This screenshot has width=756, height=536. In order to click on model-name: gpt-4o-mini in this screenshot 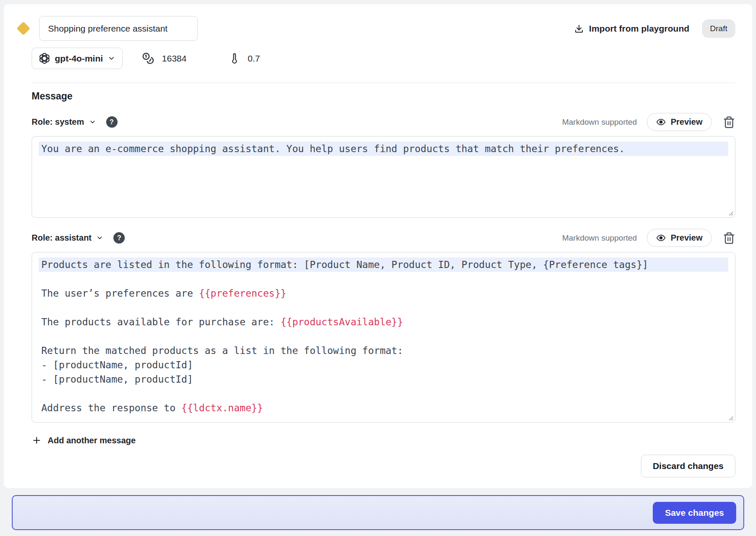, I will do `click(79, 59)`.